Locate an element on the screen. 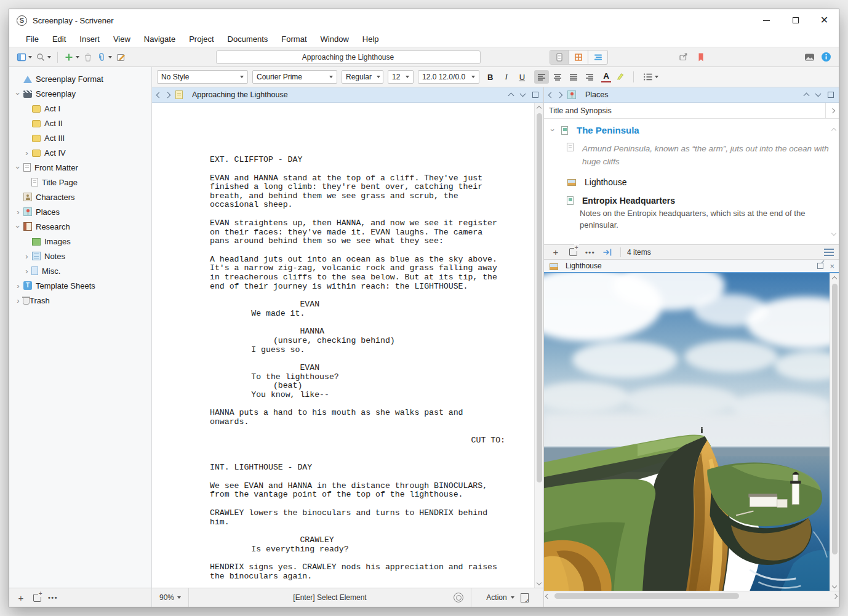 Image resolution: width=848 pixels, height=616 pixels. image-vertical-scrollbar is located at coordinates (834, 432).